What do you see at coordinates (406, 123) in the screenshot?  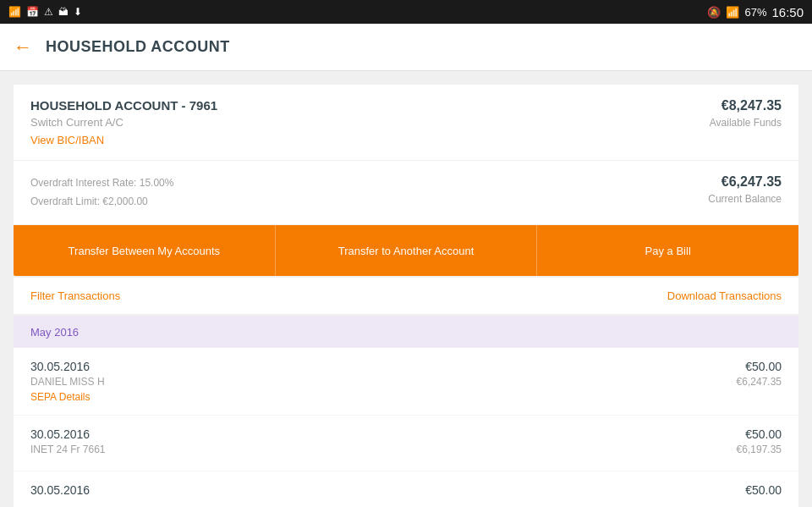 I see `account-info-section: HOUSEHOLD ACCOUNT - 7961 Switch Current …` at bounding box center [406, 123].